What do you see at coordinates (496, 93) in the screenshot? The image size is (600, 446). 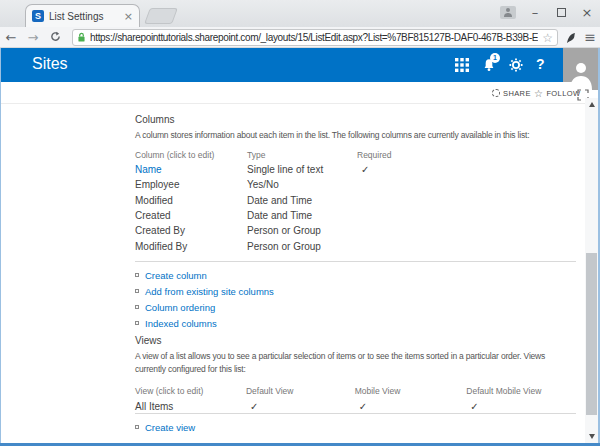 I see `share-icon` at bounding box center [496, 93].